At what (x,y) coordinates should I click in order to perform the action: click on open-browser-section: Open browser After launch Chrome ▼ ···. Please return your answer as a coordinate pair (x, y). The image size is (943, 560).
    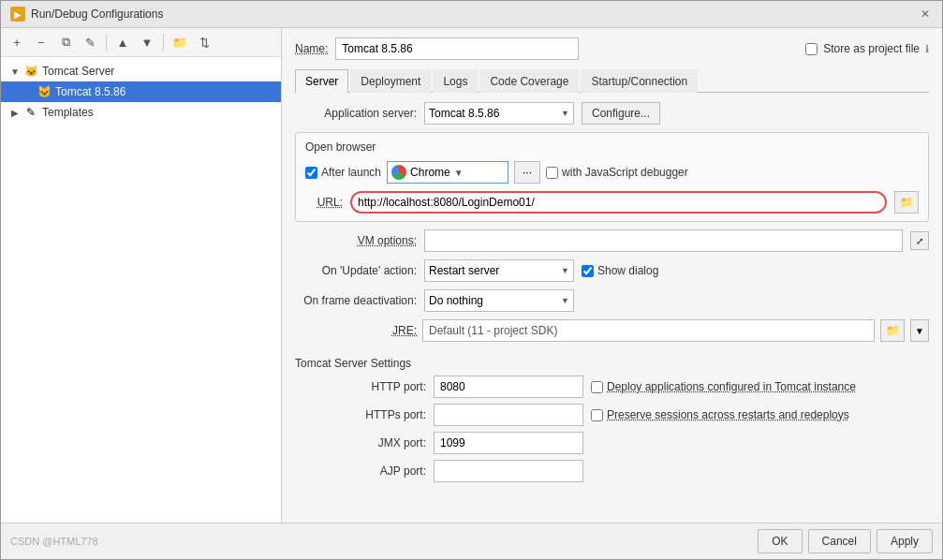
    Looking at the image, I should click on (612, 177).